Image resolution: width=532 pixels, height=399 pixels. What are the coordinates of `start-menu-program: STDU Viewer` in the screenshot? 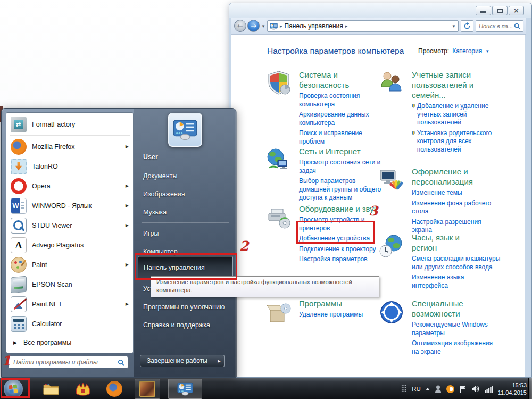 It's located at (70, 226).